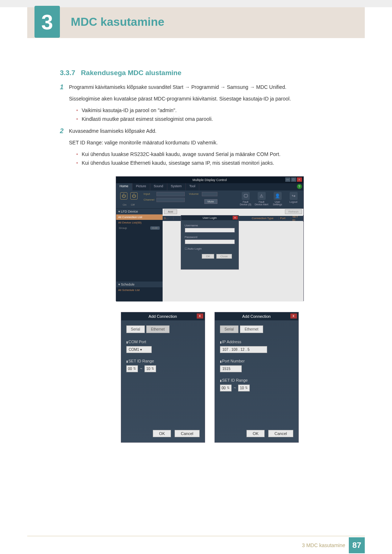 This screenshot has width=392, height=554. Describe the element at coordinates (246, 200) in the screenshot. I see `fault-device-icon: 🖵Fault Device (0)` at that location.